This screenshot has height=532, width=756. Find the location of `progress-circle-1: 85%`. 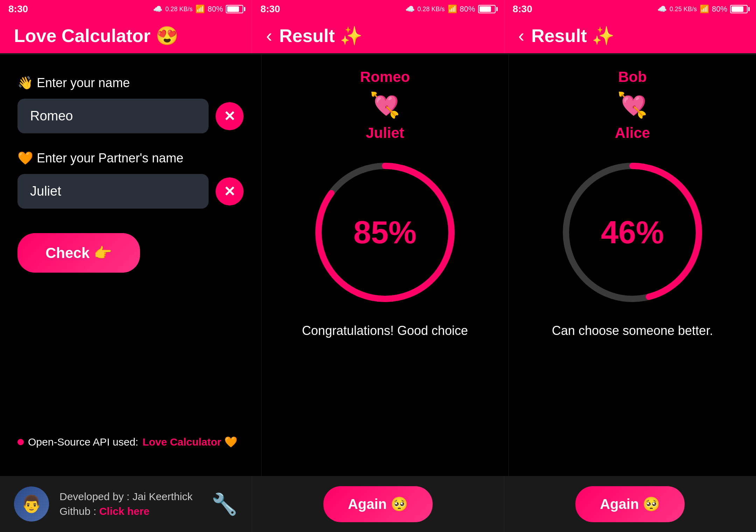

progress-circle-1: 85% is located at coordinates (385, 232).